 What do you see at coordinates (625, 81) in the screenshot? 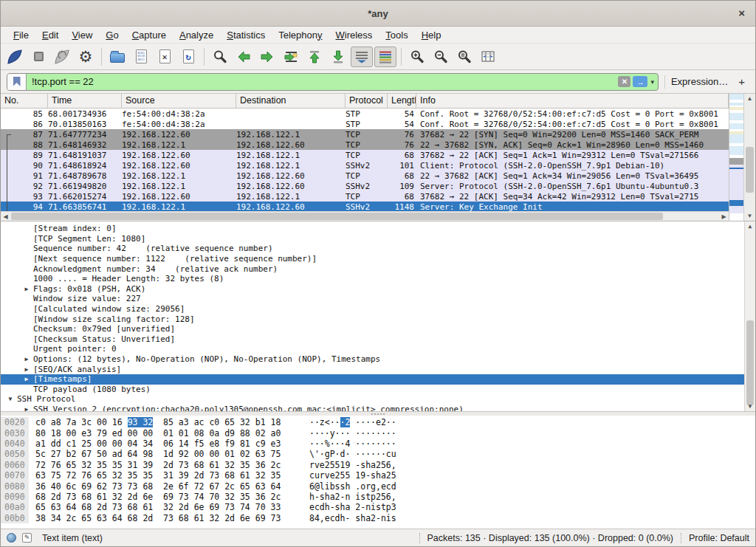
I see `filter-clear-button: ✕` at bounding box center [625, 81].